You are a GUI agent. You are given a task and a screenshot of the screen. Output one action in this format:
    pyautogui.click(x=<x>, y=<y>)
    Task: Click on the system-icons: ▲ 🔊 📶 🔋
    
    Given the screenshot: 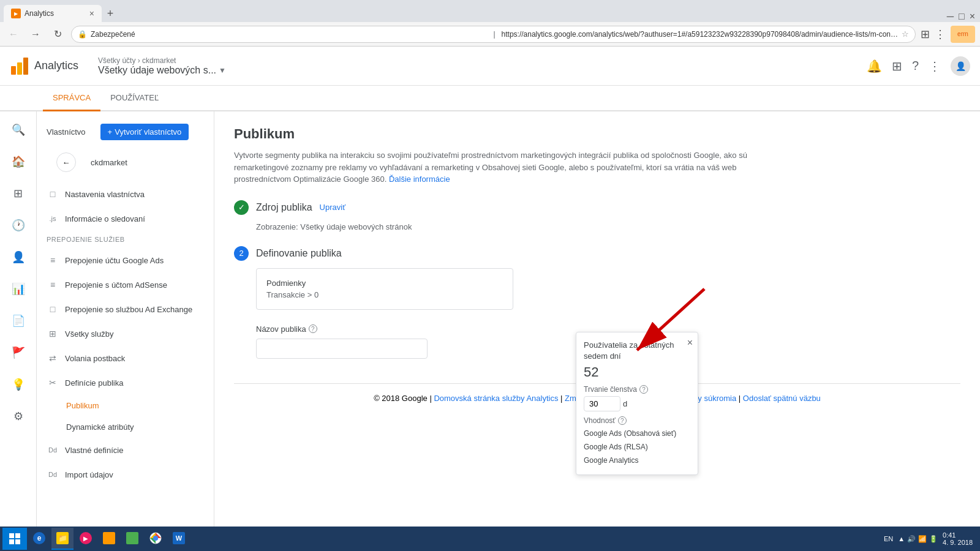 What is the action you would take?
    pyautogui.click(x=918, y=539)
    